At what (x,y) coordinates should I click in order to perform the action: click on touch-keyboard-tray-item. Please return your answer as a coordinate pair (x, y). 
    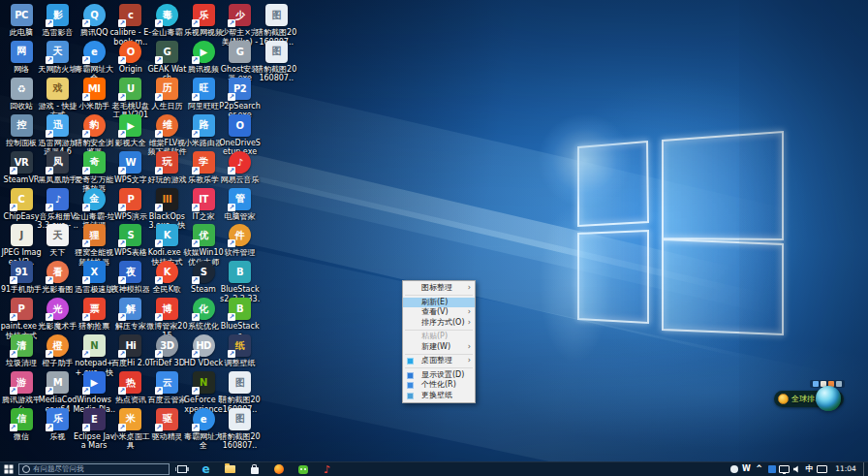
    Looking at the image, I should click on (822, 469).